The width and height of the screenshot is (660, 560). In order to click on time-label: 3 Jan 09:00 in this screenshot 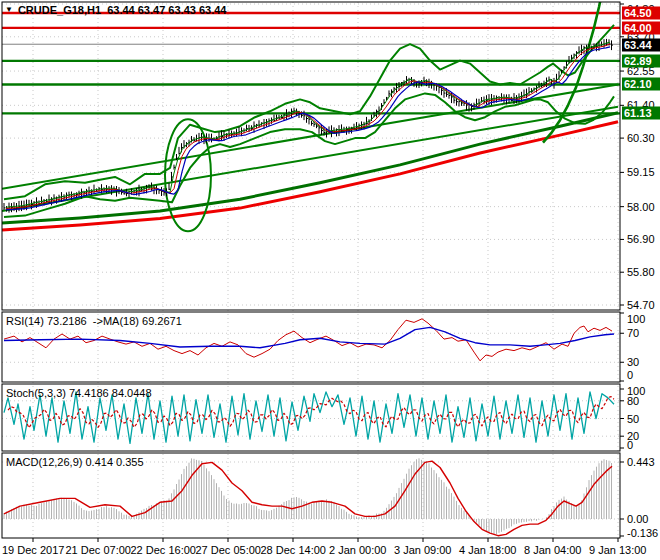, I will do `click(423, 550)`.